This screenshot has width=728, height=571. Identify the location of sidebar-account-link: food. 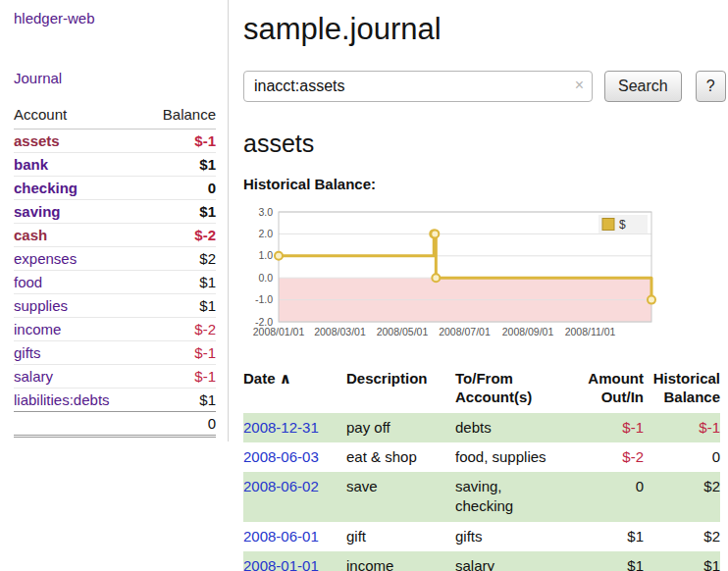
(27, 283).